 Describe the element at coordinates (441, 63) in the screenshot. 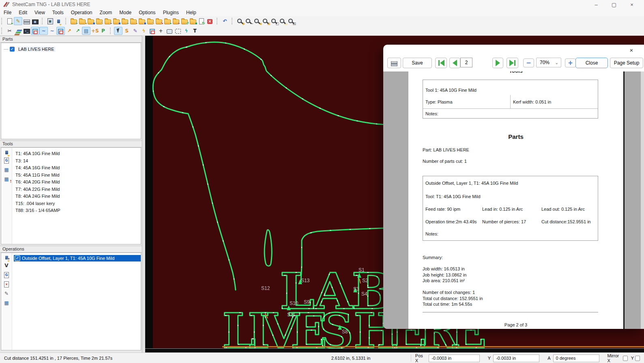

I see `first-page-button` at that location.